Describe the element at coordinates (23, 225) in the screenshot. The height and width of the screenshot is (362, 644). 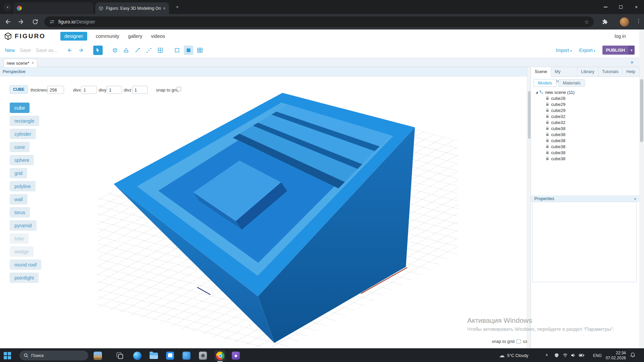
I see `shape-button-pyramid: pyramid` at that location.